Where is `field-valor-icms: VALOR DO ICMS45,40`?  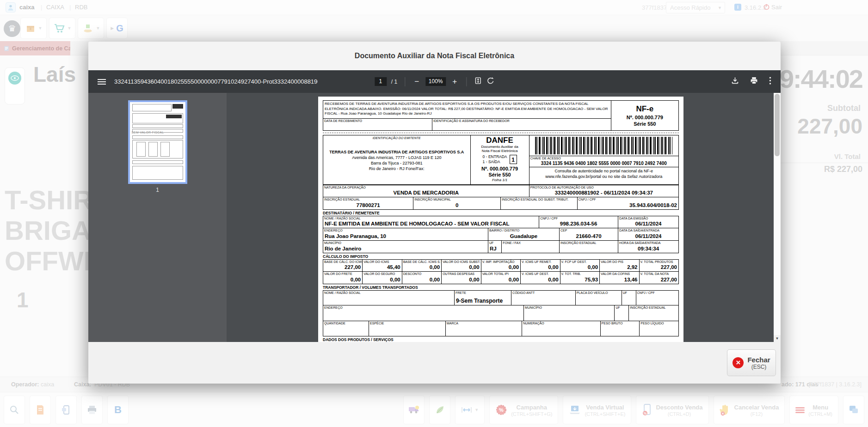
field-valor-icms: VALOR DO ICMS45,40 is located at coordinates (382, 265).